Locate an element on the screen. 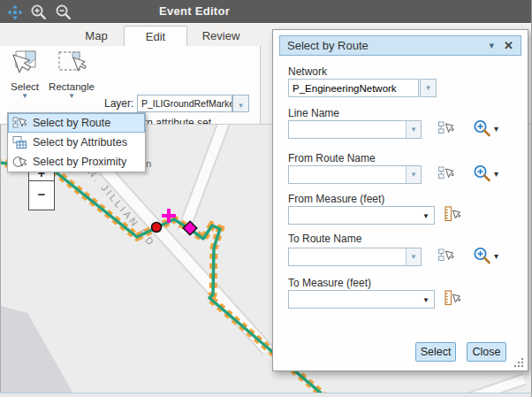  line-name-caret-icon: ▾ is located at coordinates (414, 129).